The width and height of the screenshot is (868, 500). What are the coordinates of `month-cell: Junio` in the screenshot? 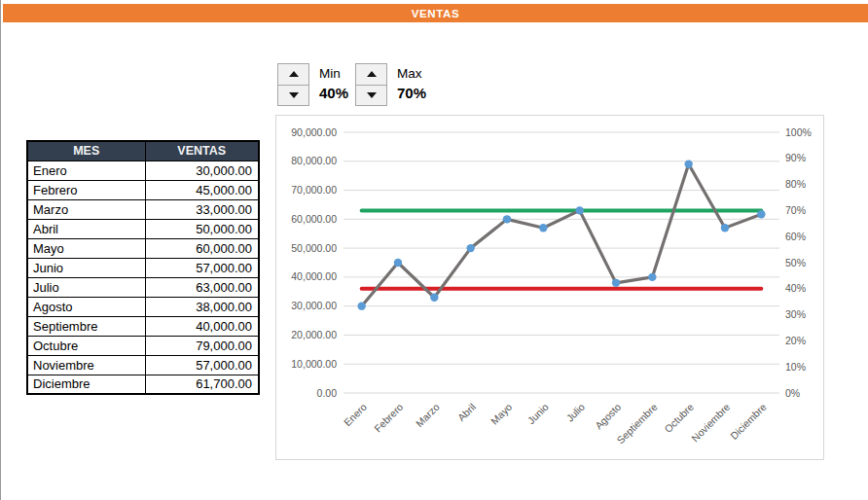 It's located at (86, 268).